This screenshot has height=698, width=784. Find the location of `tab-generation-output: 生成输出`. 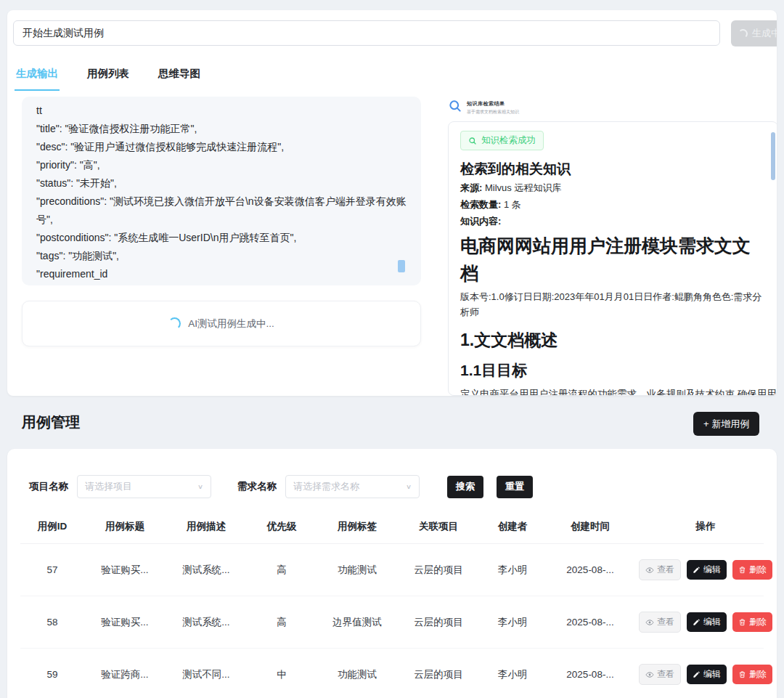

tab-generation-output: 生成输出 is located at coordinates (37, 77).